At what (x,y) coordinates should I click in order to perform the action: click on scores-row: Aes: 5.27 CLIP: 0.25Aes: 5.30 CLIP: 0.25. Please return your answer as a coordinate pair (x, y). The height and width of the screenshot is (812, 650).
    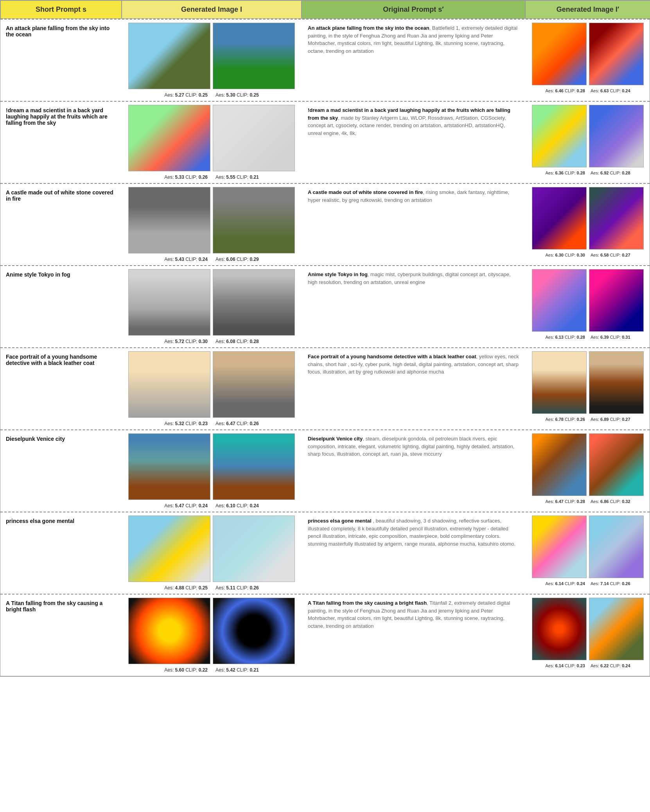
    Looking at the image, I should click on (212, 95).